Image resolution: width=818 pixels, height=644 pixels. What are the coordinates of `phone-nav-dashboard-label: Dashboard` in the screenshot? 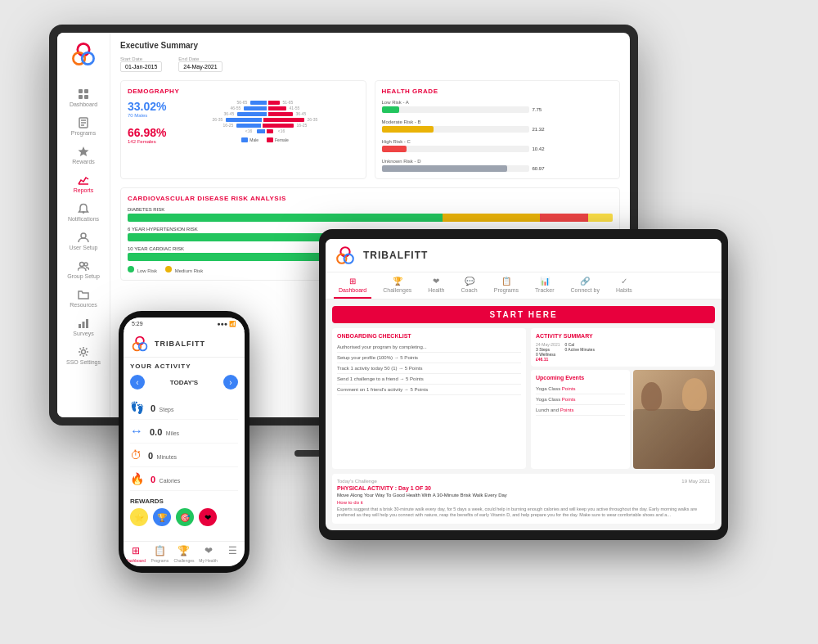 It's located at (136, 561).